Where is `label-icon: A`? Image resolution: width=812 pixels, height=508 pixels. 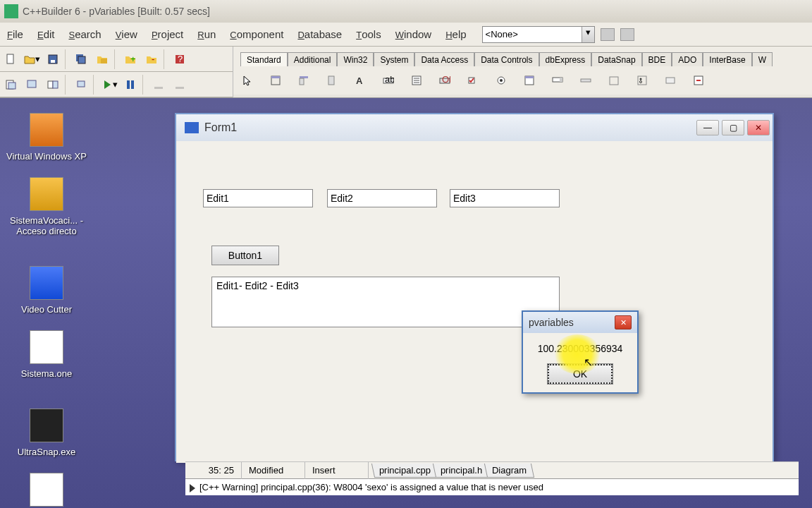
label-icon: A is located at coordinates (360, 80).